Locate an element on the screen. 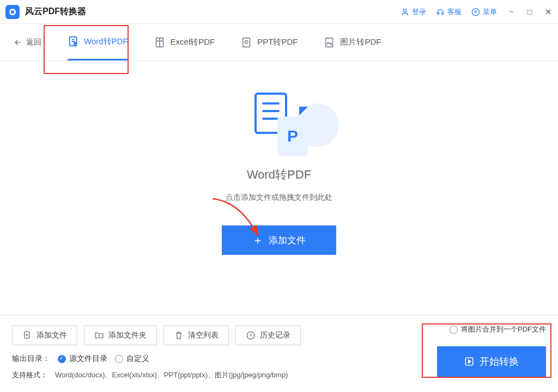 The height and width of the screenshot is (392, 558). radio-checked-icon is located at coordinates (62, 359).